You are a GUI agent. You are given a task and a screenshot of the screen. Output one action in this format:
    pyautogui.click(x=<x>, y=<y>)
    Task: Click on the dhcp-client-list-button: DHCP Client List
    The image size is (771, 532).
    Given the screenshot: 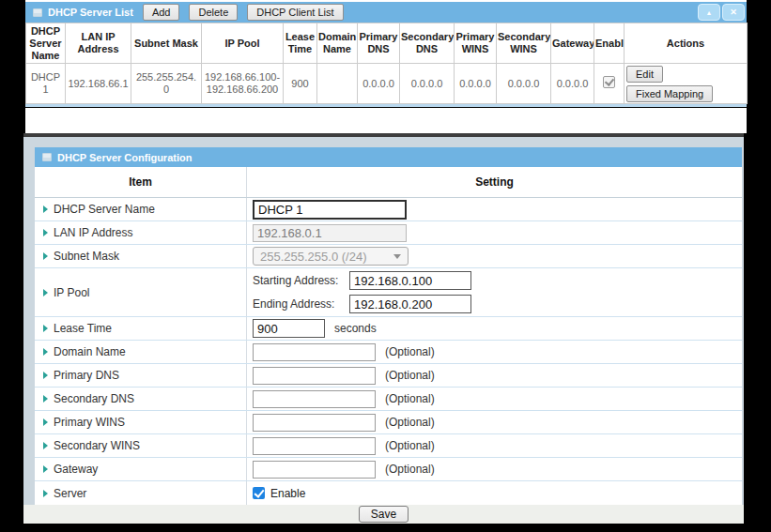 What is the action you would take?
    pyautogui.click(x=295, y=12)
    